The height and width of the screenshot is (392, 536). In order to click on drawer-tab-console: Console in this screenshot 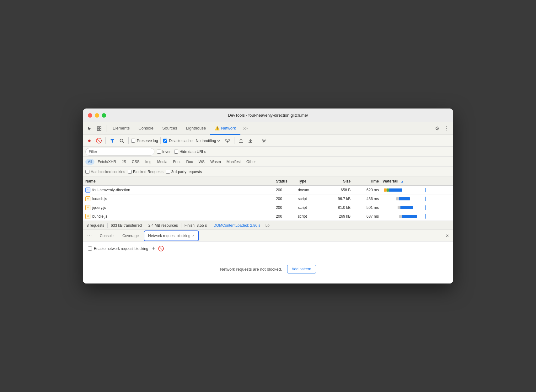, I will do `click(107, 236)`.